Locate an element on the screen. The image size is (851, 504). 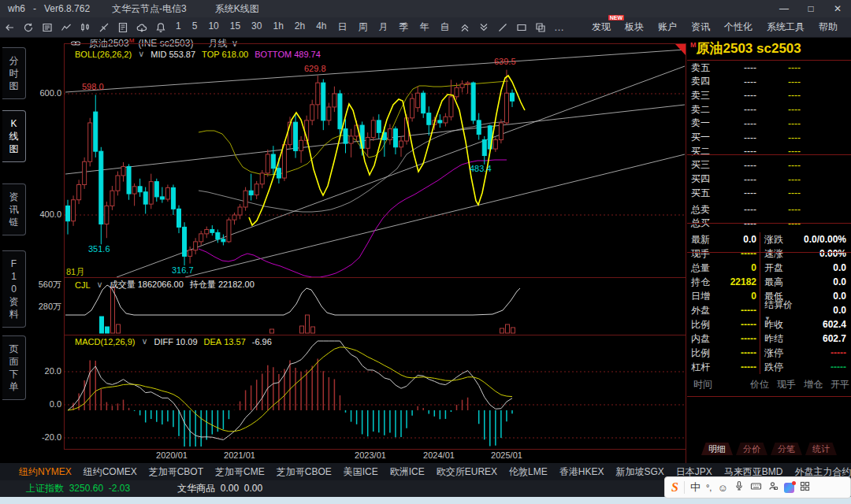
sidebar-tab-页面下单: 页面下单 is located at coordinates (14, 368).